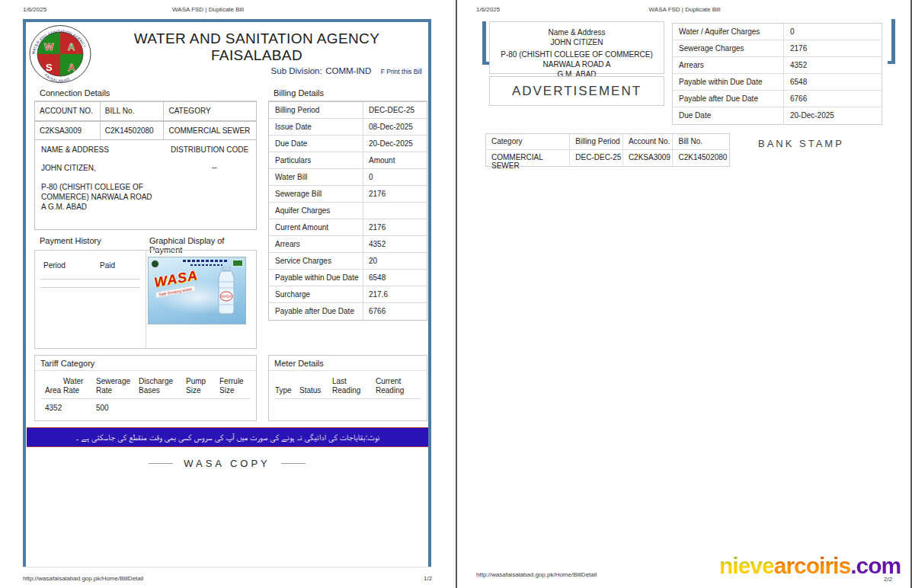 Image resolution: width=912 pixels, height=588 pixels. Describe the element at coordinates (316, 177) in the screenshot. I see `row-label: Water Bill` at that location.